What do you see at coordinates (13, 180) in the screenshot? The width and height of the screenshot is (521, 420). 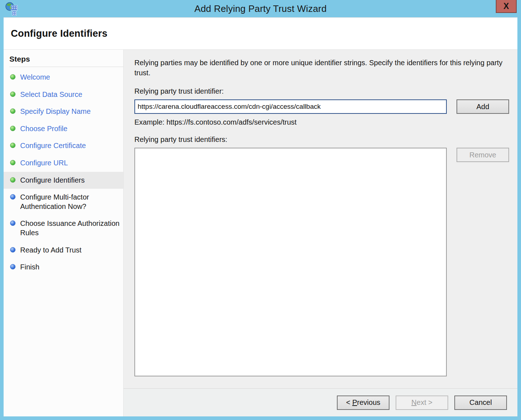 I see `step-current-icon` at bounding box center [13, 180].